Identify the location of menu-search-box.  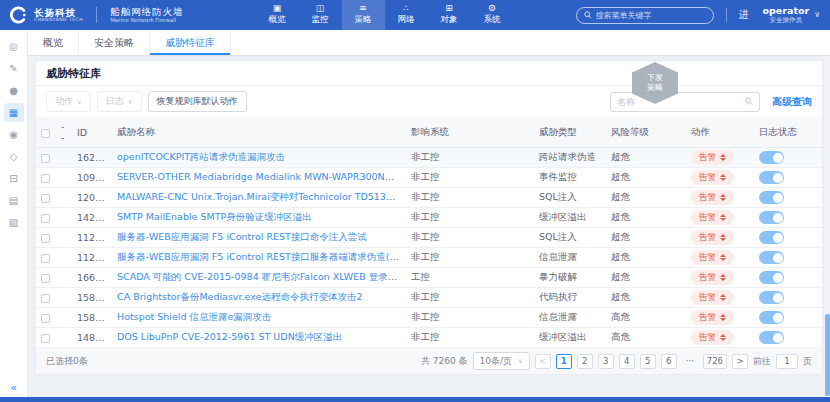
(645, 16).